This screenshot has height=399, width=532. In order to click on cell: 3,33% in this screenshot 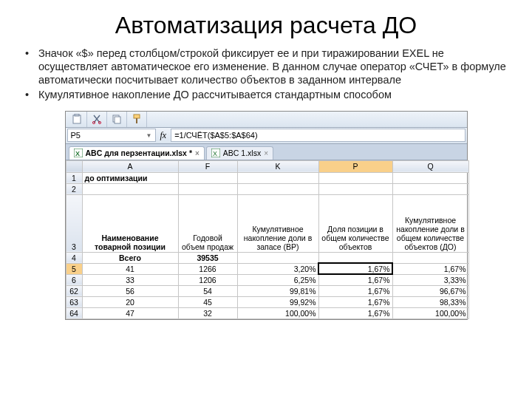, I will do `click(430, 279)`.